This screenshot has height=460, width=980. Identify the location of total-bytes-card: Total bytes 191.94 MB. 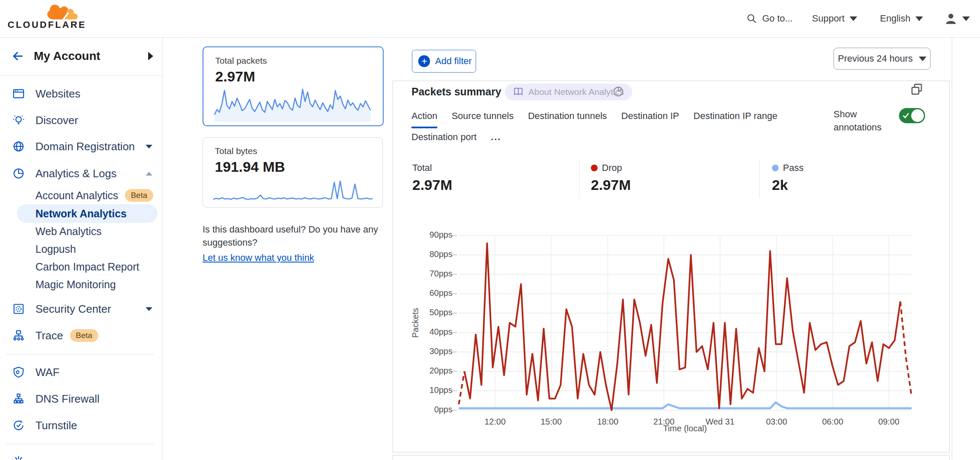
(293, 172).